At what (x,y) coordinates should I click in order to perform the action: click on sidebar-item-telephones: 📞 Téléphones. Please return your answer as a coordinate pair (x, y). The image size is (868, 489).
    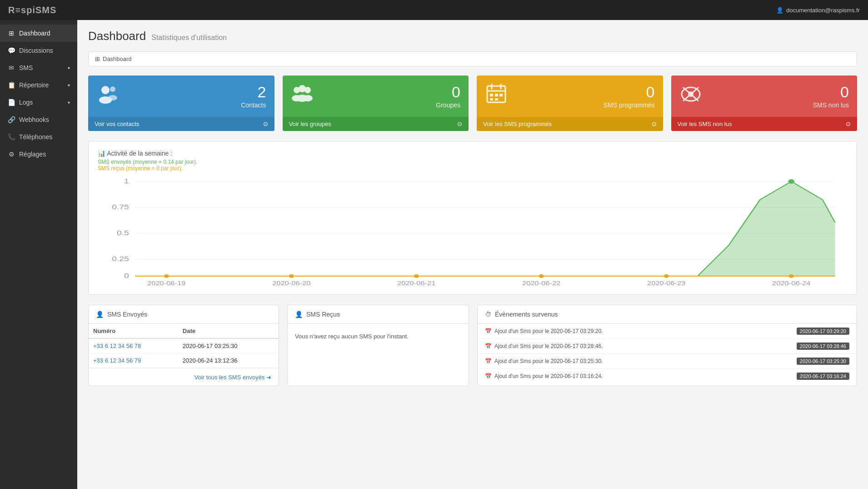
    Looking at the image, I should click on (39, 137).